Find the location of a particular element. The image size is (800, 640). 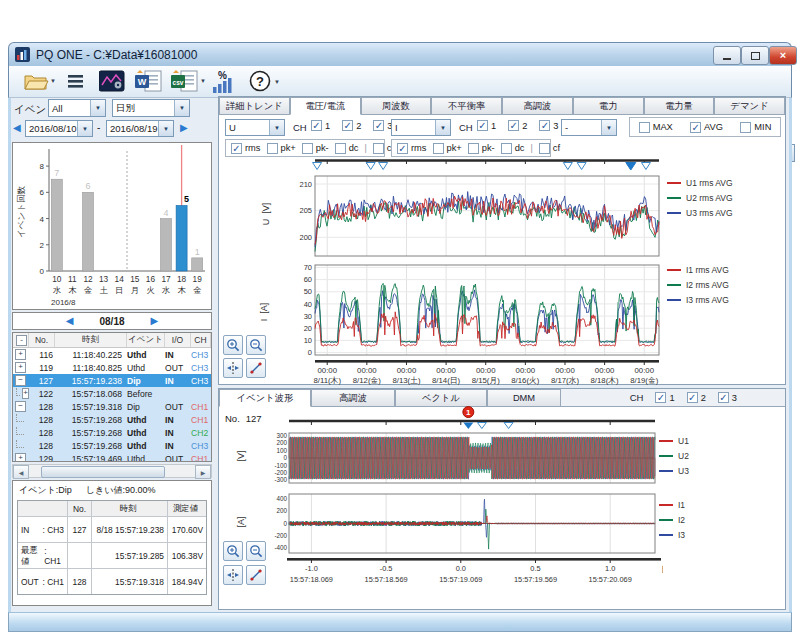

event-table-row: 12815:57:19.268UthdINCH3 is located at coordinates (112, 446).